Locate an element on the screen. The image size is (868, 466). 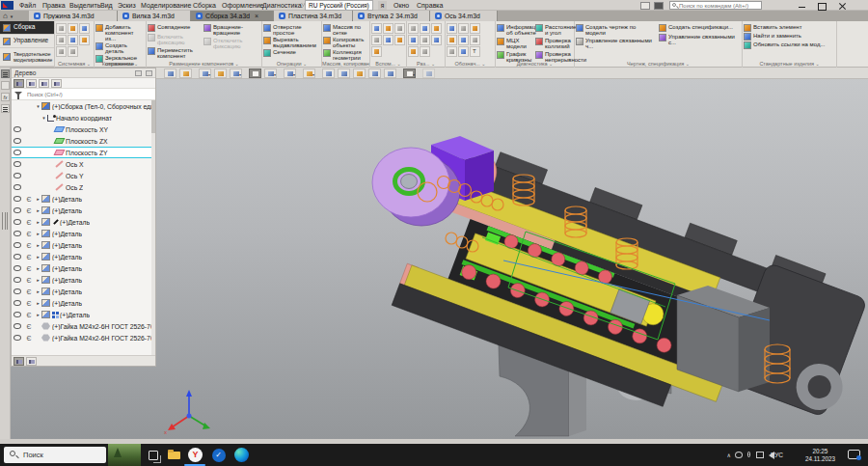
tab-os: Ось 34.m3d is located at coordinates (464, 15).